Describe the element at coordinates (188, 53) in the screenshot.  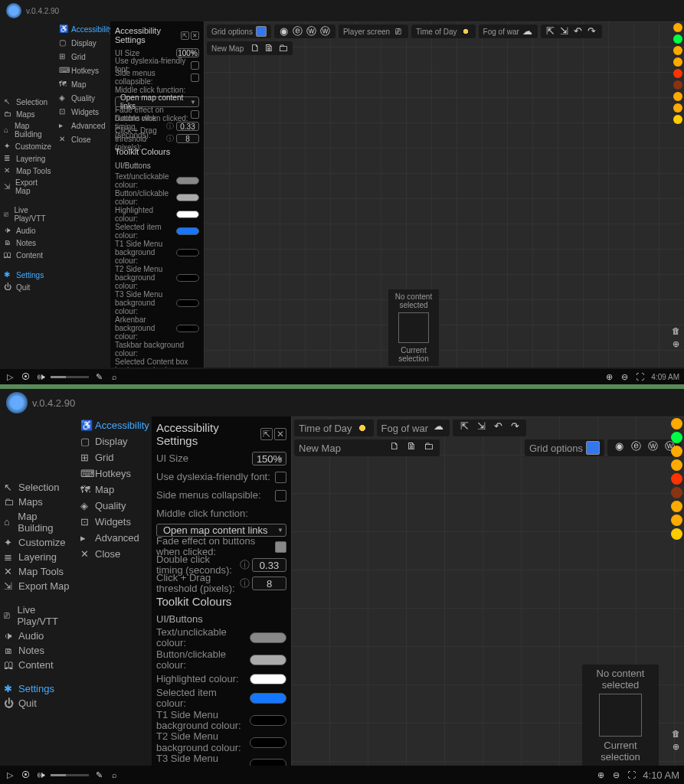
I see `ui-size-dropdown: 100%` at that location.